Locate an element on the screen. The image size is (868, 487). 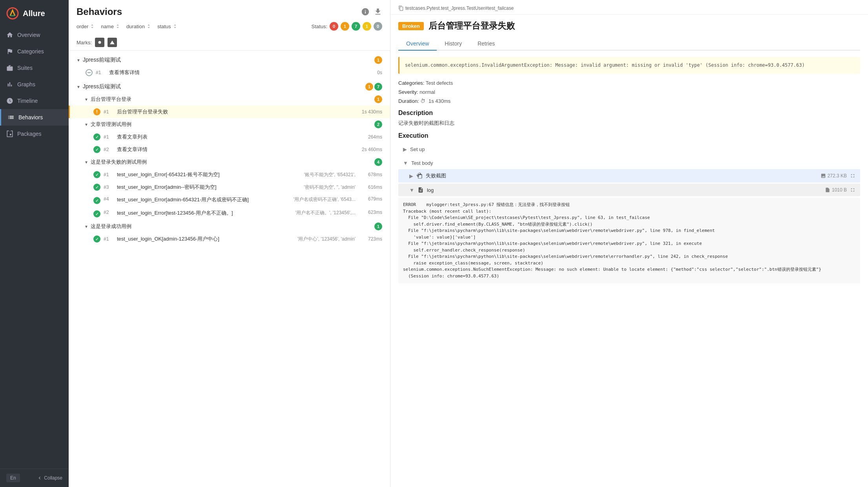
sidebar-item-timeline: Timeline is located at coordinates (35, 101).